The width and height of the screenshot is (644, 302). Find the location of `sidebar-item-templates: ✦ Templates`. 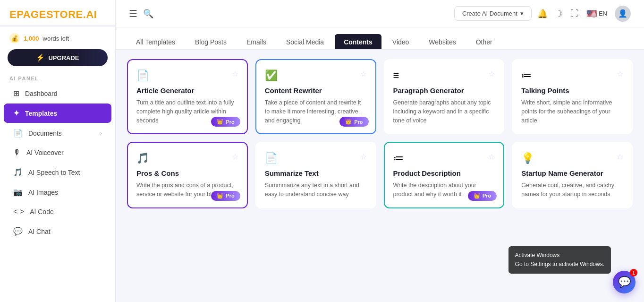

sidebar-item-templates: ✦ Templates is located at coordinates (58, 113).